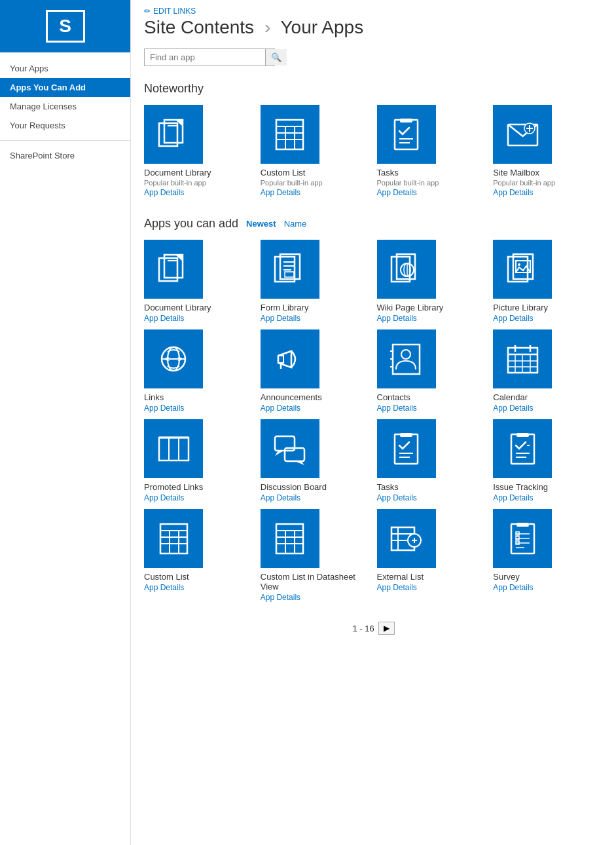 This screenshot has height=845, width=616. I want to click on app-name-site-mailbox-nw: Site Mailbox, so click(516, 173).